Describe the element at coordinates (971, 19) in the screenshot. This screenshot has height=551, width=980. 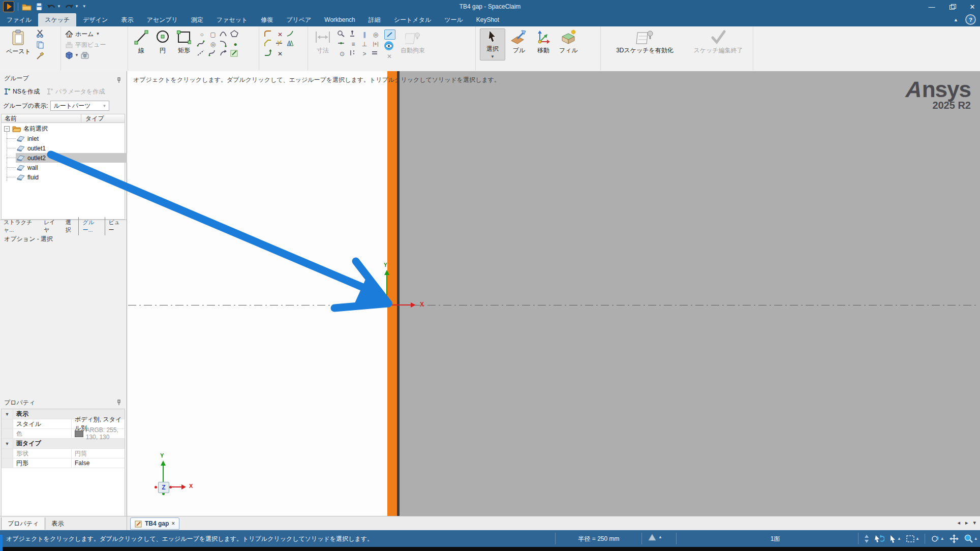
I see `help-icon: ?` at that location.